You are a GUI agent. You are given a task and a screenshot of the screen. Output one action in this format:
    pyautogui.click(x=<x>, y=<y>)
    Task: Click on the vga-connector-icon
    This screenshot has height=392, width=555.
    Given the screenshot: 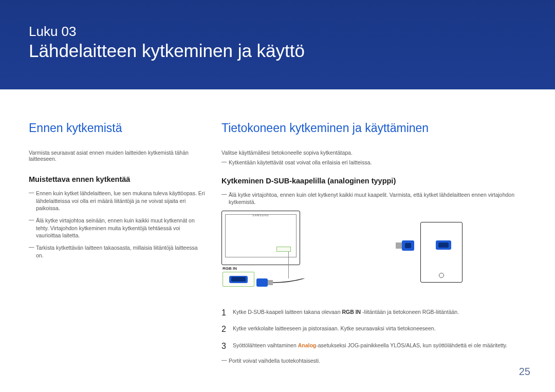 What is the action you would take?
    pyautogui.click(x=409, y=249)
    